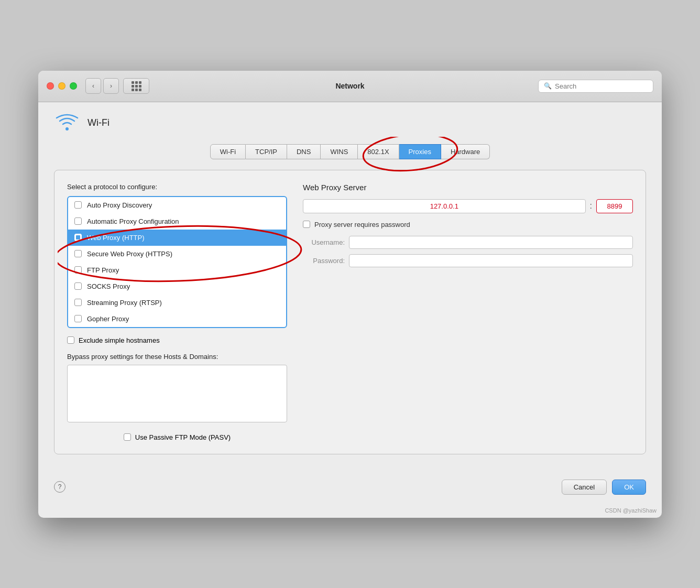 The height and width of the screenshot is (588, 700). What do you see at coordinates (177, 221) in the screenshot?
I see `proto-auto-config: Automatic Proxy Configuration` at bounding box center [177, 221].